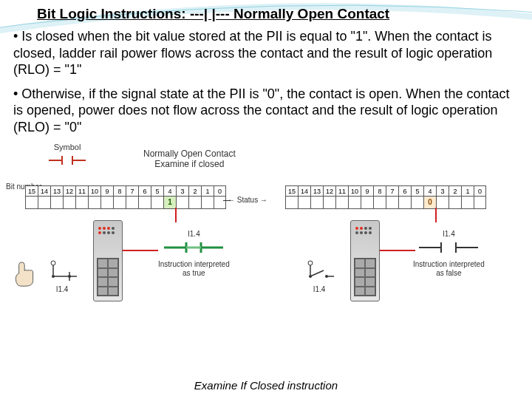  What do you see at coordinates (189, 154) in the screenshot?
I see `subtitle-line1: Normally Open Contact` at bounding box center [189, 154].